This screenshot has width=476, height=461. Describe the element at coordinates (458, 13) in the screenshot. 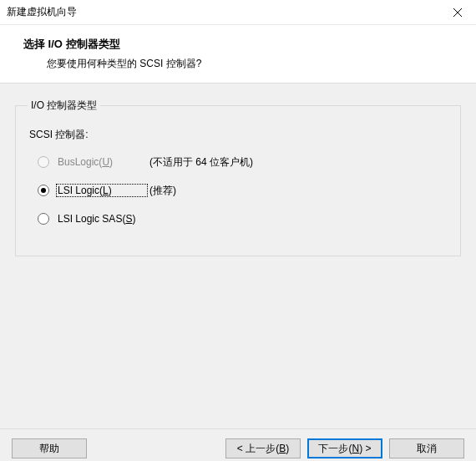

I see `close-button` at that location.